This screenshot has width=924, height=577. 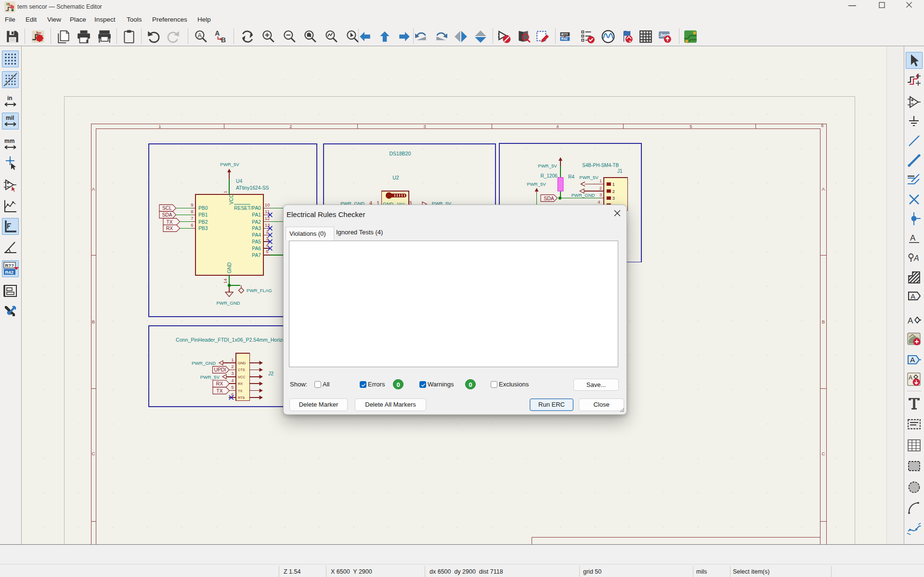 What do you see at coordinates (549, 176) in the screenshot?
I see `svg-text: R_1206` at bounding box center [549, 176].